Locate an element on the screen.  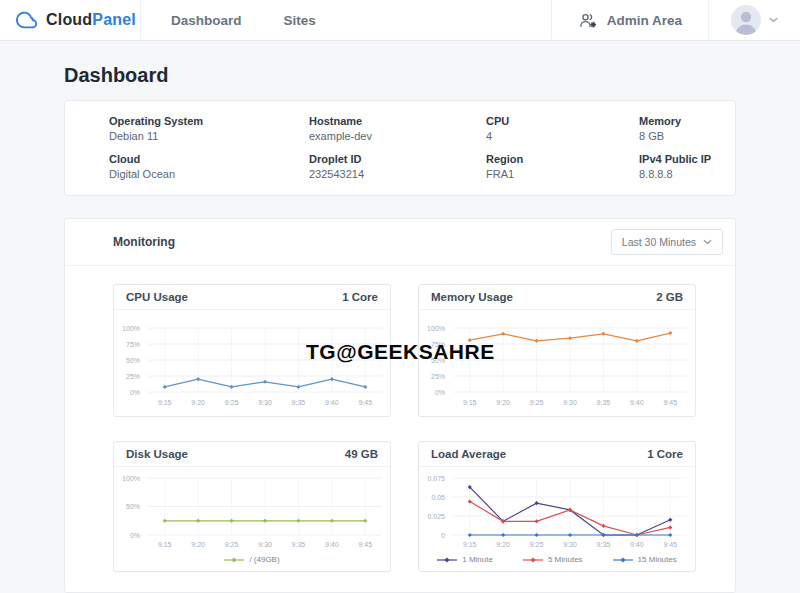
chart-header: Load Average1 Core is located at coordinates (557, 454).